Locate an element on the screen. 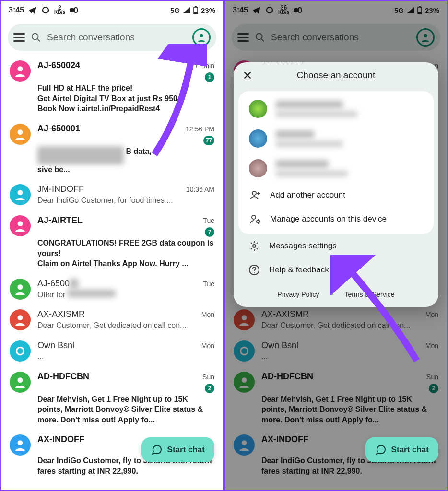 The height and width of the screenshot is (491, 448). accounts-card: Add another account Manage accounts on t… is located at coordinates (336, 163).